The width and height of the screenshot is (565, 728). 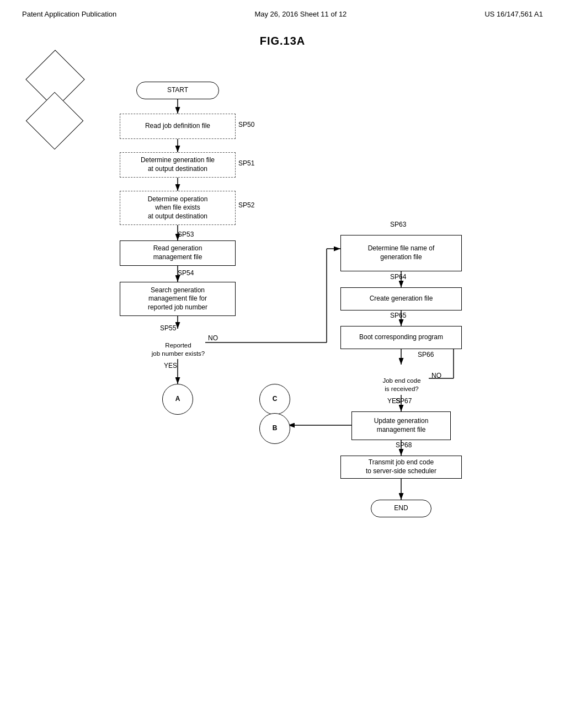 I want to click on circle-a: A, so click(x=178, y=399).